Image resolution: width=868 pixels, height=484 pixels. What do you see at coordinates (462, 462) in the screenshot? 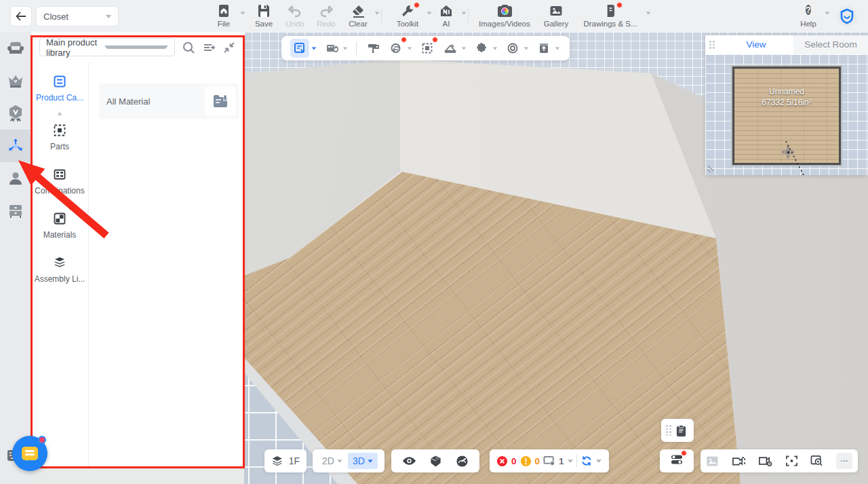
I see `performance-dial-button` at bounding box center [462, 462].